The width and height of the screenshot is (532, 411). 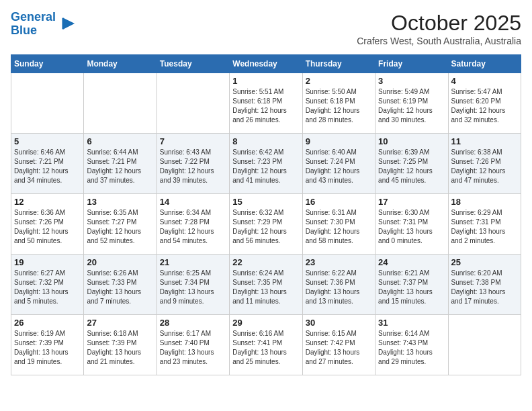 I want to click on logo-icon, so click(x=66, y=24).